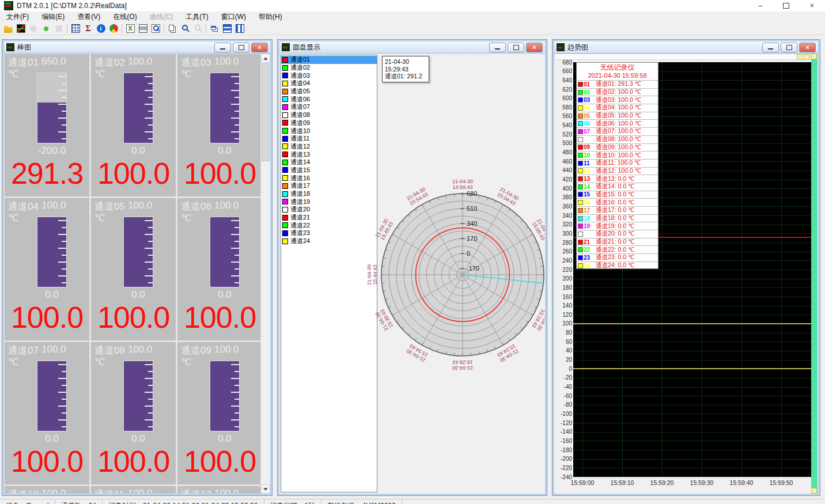 This screenshot has width=825, height=504. Describe the element at coordinates (156, 29) in the screenshot. I see `preview-button` at that location.